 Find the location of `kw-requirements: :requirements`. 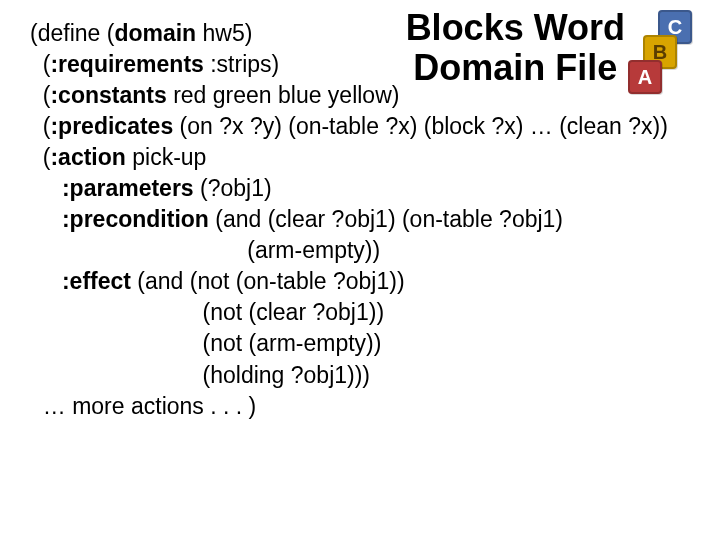

kw-requirements: :requirements is located at coordinates (126, 64).